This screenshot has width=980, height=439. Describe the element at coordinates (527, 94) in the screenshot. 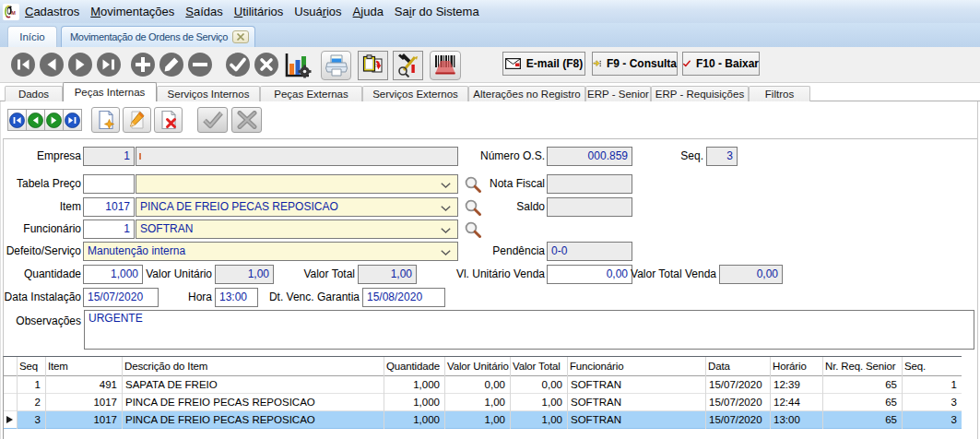

I see `tab-alteracoes-no-registro: Alterações no Registro` at that location.